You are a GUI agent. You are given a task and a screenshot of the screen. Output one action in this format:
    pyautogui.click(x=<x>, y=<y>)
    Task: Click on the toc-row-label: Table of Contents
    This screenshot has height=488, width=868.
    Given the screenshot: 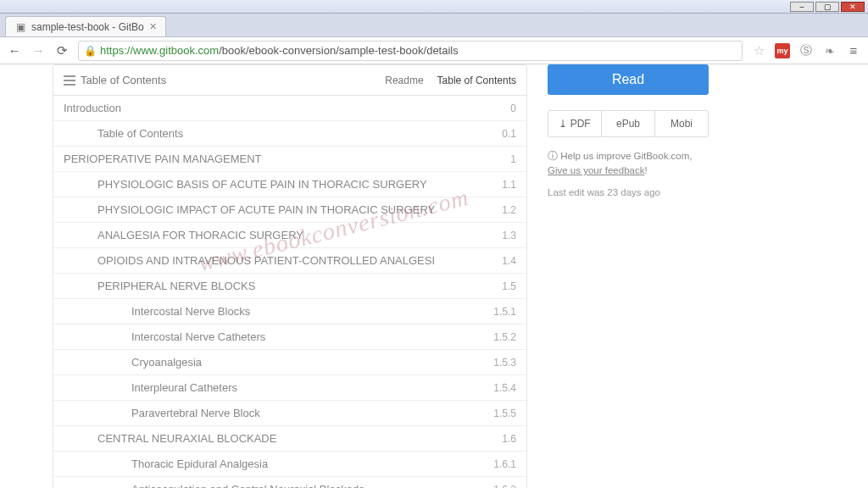 What is the action you would take?
    pyautogui.click(x=141, y=134)
    